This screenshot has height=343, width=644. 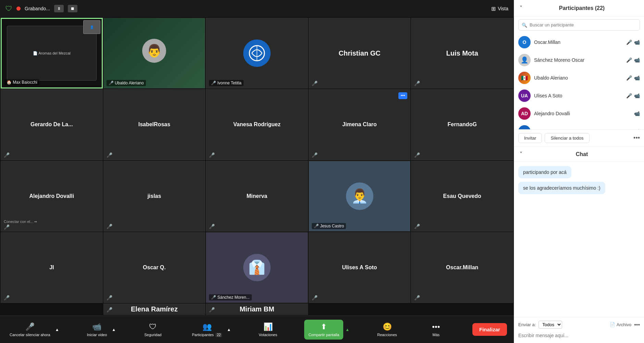 I want to click on list-item-oscar-millan: O Oscar.Millan 🎤 📹, so click(x=579, y=42).